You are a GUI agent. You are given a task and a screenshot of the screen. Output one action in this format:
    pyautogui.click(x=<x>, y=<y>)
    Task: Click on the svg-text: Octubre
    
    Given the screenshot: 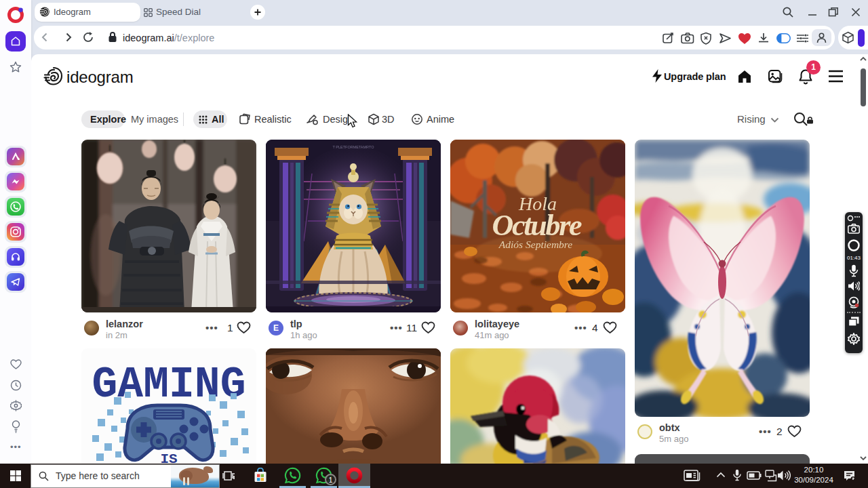 What is the action you would take?
    pyautogui.click(x=537, y=225)
    